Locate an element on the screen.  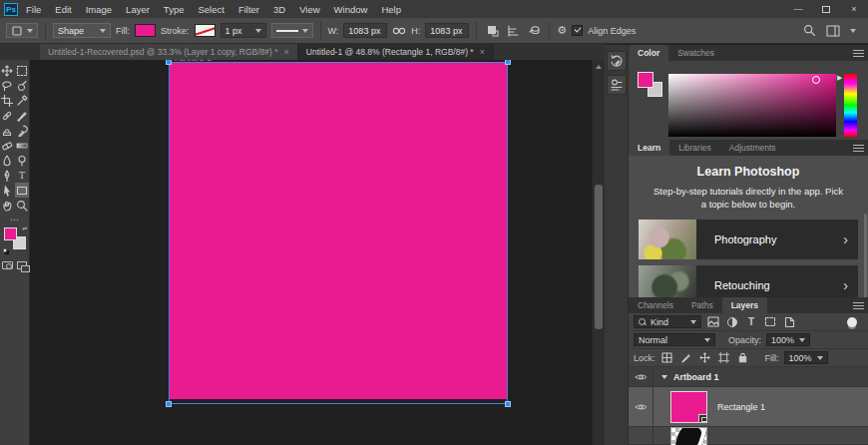
tab-libraries: Libraries is located at coordinates (694, 148).